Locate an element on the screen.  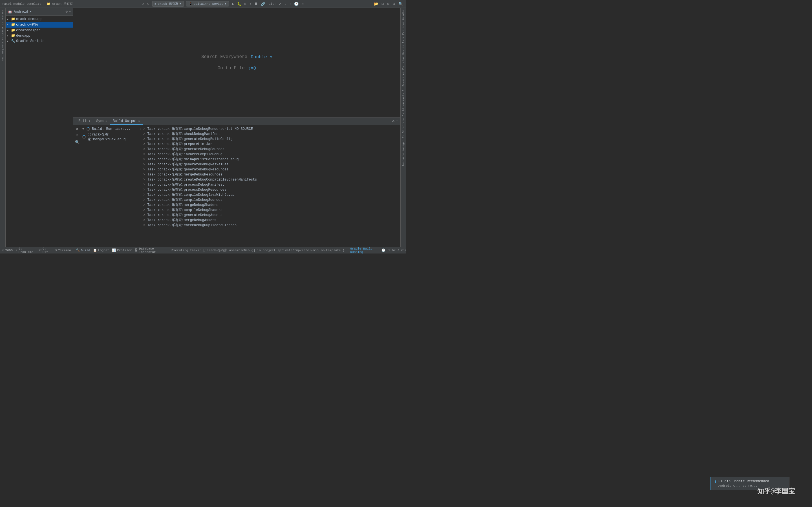
filter-icon: ⊙ is located at coordinates (77, 135).